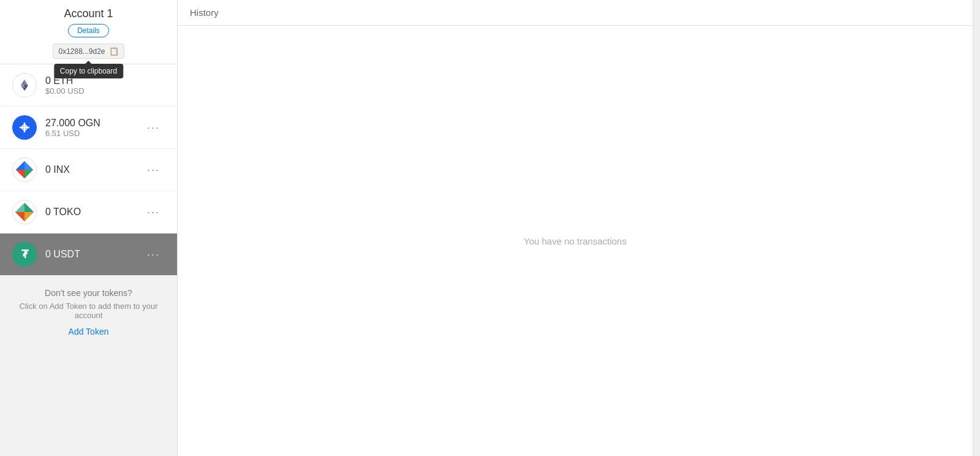 This screenshot has width=980, height=456. What do you see at coordinates (88, 311) in the screenshot?
I see `add-token-sub: Click on Add Token to add them to your a…` at bounding box center [88, 311].